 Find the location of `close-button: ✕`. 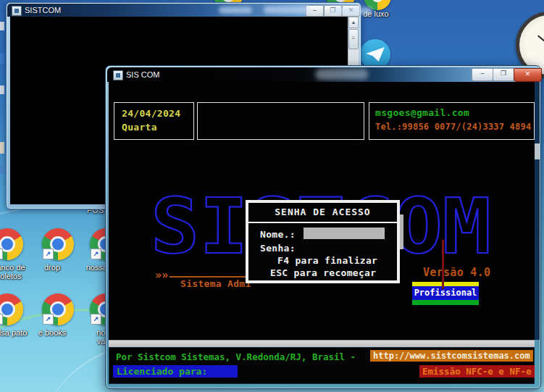

close-button: ✕ is located at coordinates (527, 75).